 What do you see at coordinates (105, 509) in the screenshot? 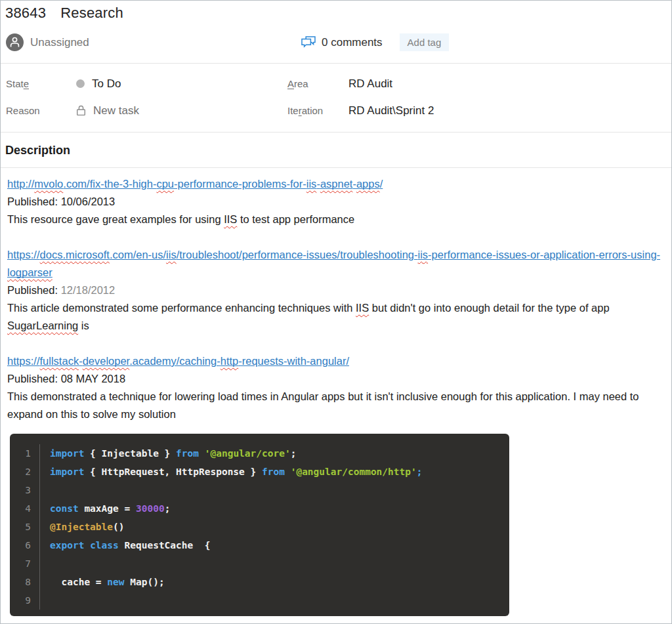
I see `code-line-text: const maxAge = 30000;` at bounding box center [105, 509].